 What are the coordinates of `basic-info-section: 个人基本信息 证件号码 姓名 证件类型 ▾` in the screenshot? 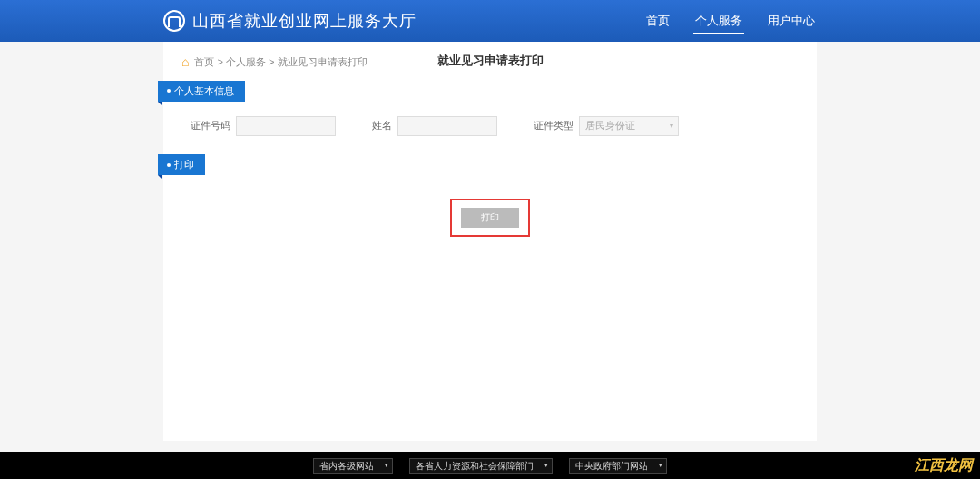 It's located at (490, 108).